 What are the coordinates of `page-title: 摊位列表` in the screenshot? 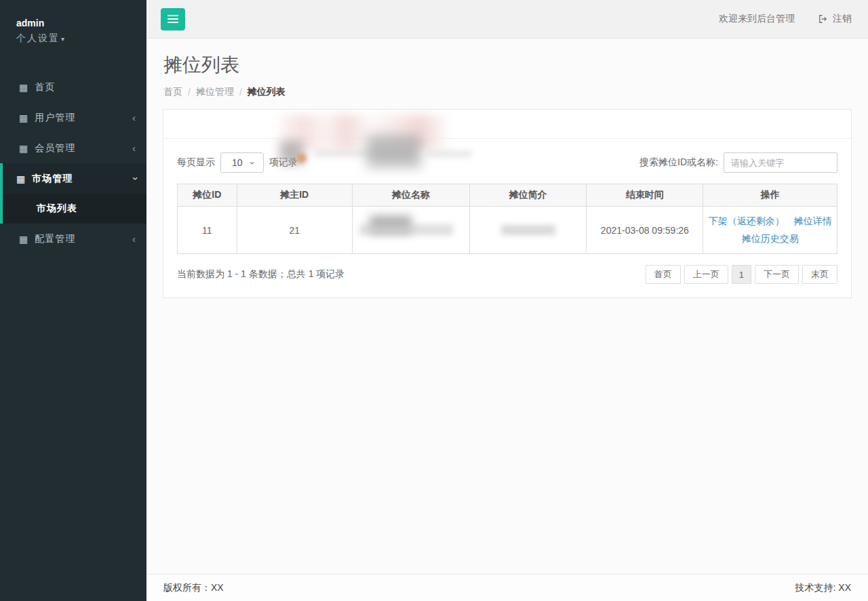 It's located at (507, 65).